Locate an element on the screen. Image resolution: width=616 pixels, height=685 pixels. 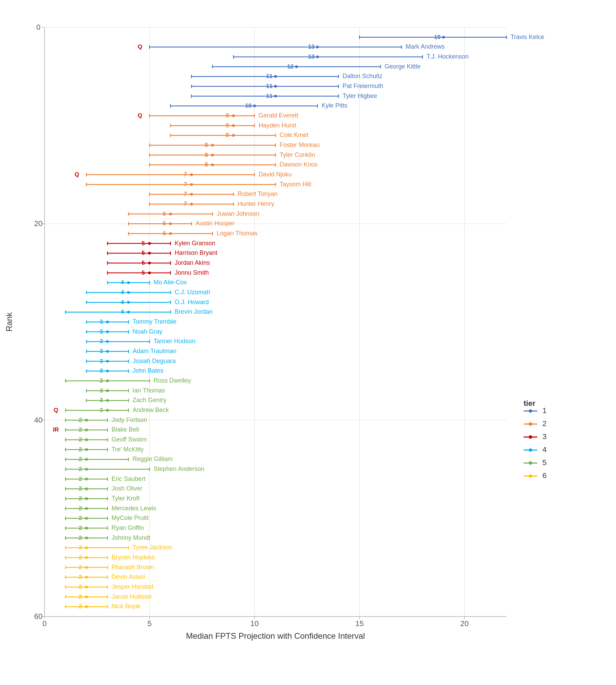
svg-text: Johnny Mundt is located at coordinates (131, 538).